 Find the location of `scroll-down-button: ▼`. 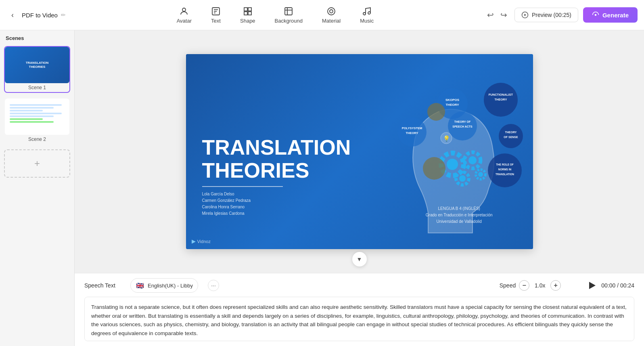

scroll-down-button: ▼ is located at coordinates (360, 259).